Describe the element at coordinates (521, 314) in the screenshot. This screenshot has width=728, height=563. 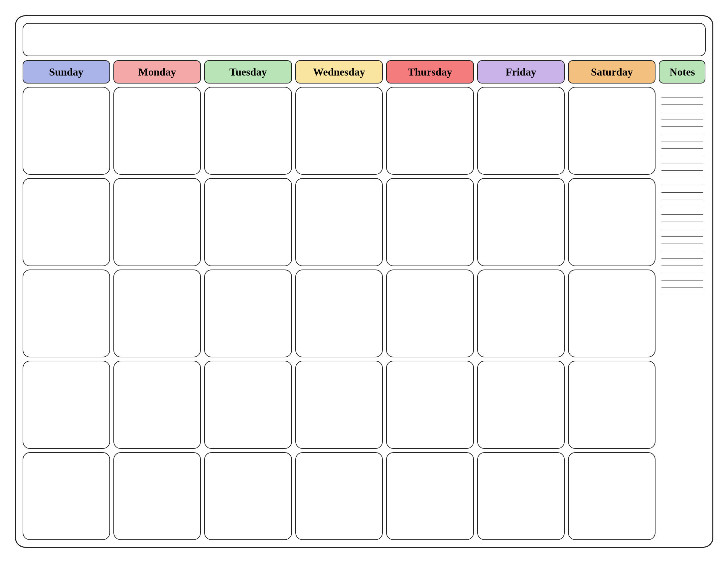
I see `cell-row3-fri` at that location.